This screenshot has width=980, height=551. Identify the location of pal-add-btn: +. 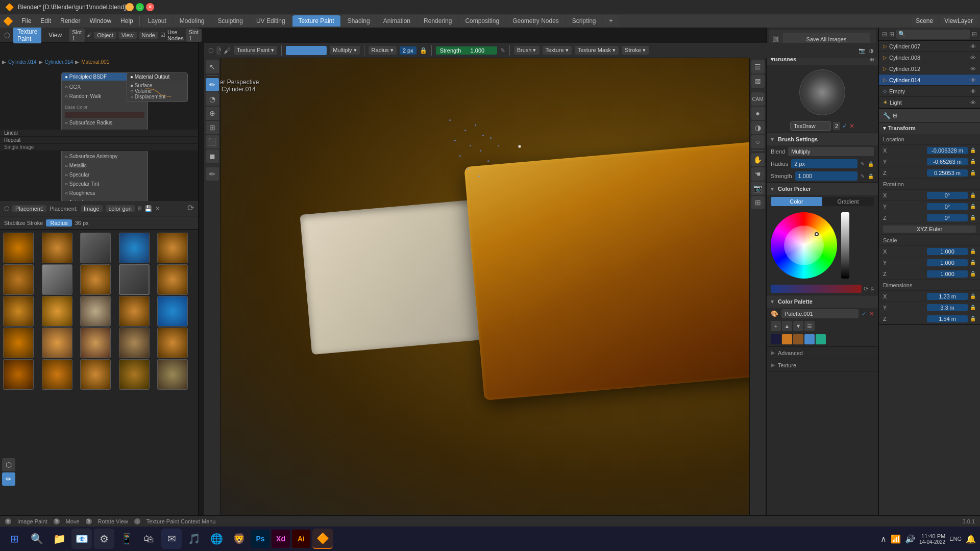
(776, 326).